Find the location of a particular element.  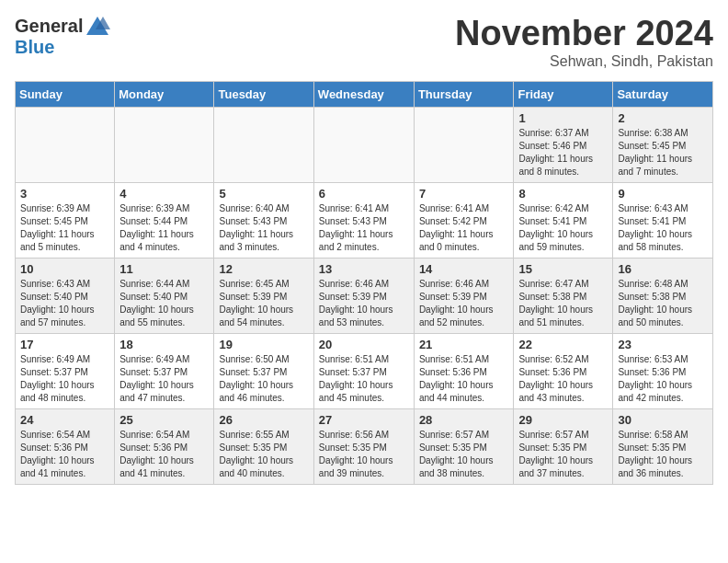

day-number: 19 is located at coordinates (263, 344).